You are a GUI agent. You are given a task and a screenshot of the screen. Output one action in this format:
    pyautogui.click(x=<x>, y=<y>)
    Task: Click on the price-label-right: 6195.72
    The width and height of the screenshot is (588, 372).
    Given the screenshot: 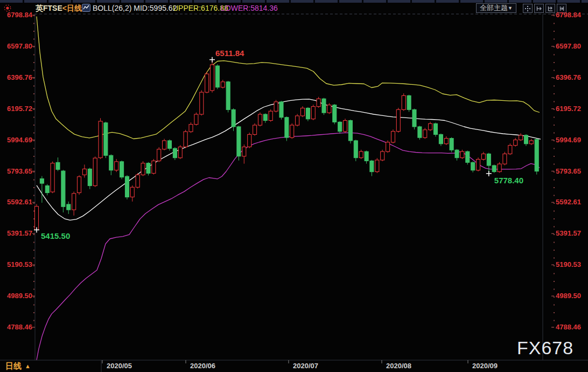 What is the action you would take?
    pyautogui.click(x=570, y=109)
    